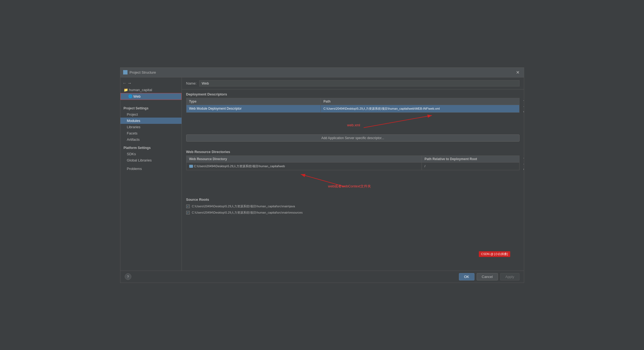 Image resolution: width=644 pixels, height=350 pixels. I want to click on resource-directory-header: Web Resource Directory, so click(304, 159).